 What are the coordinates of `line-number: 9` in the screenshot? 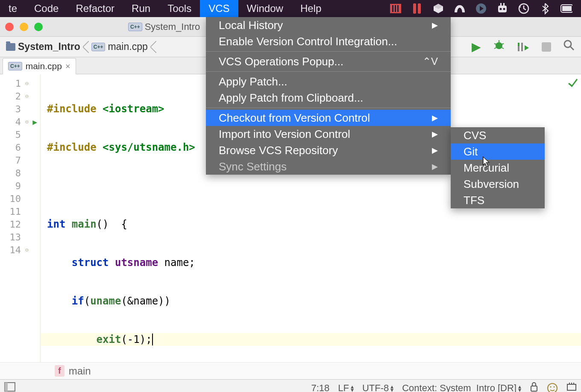 It's located at (20, 186).